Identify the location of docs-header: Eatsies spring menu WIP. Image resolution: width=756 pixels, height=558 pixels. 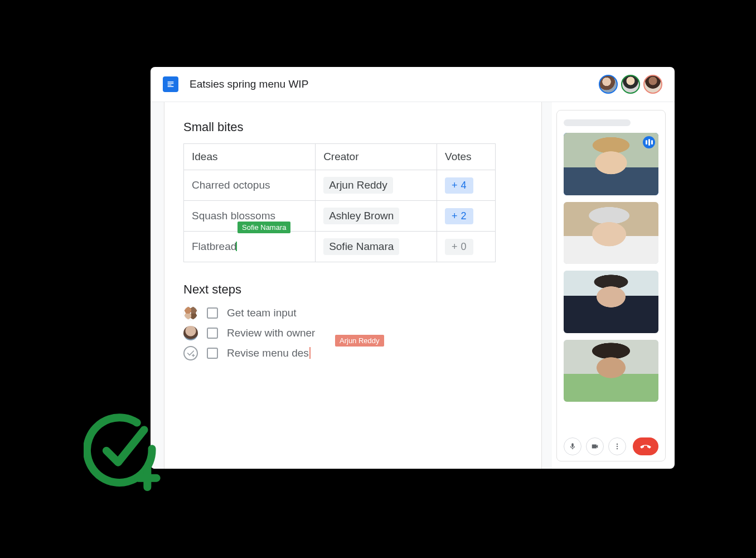
(413, 85).